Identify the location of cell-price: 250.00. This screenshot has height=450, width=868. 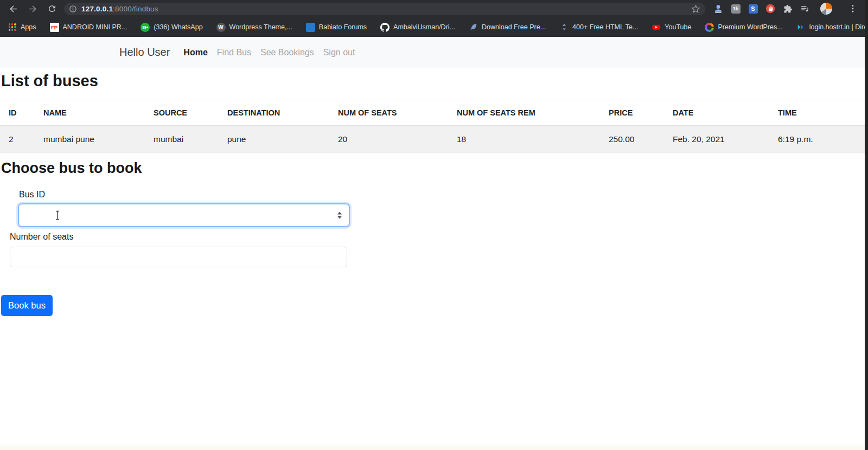
(632, 139).